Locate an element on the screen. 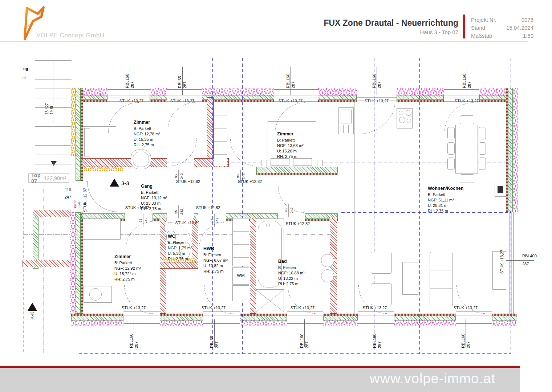 This screenshot has height=392, width=552. neighbor-wall is located at coordinates (52, 213).